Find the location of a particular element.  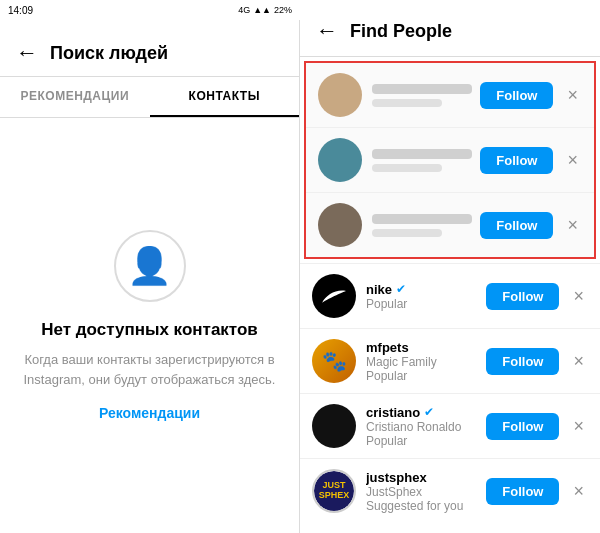

tab-contacts: КОНТАКТЫ is located at coordinates (225, 97).